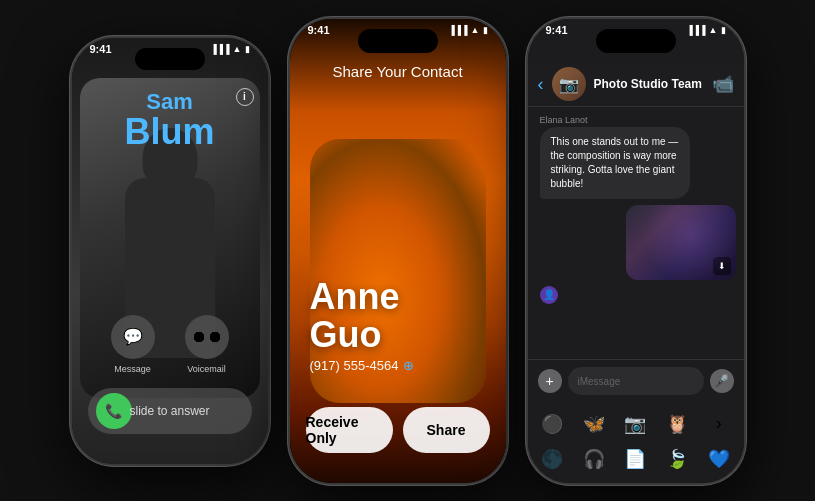 The image size is (815, 501). I want to click on sticker-headphones: 🎧, so click(594, 459).